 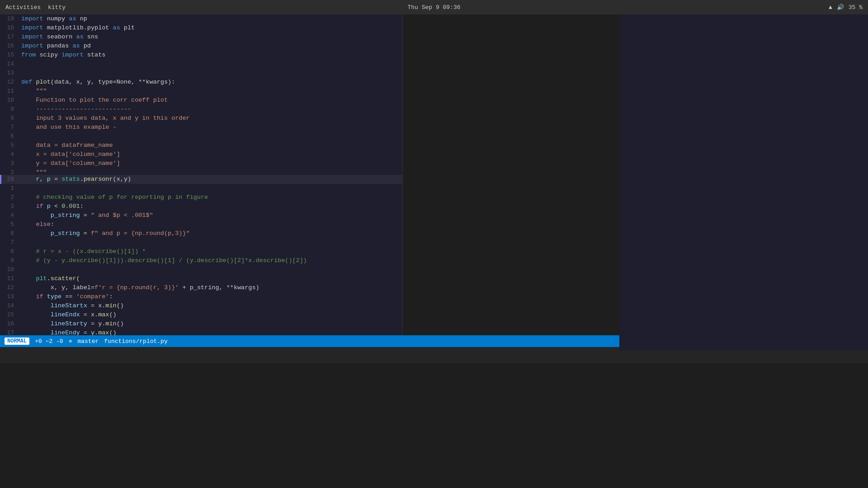 I want to click on line-content: lineEndx = x.max(), so click(x=211, y=315).